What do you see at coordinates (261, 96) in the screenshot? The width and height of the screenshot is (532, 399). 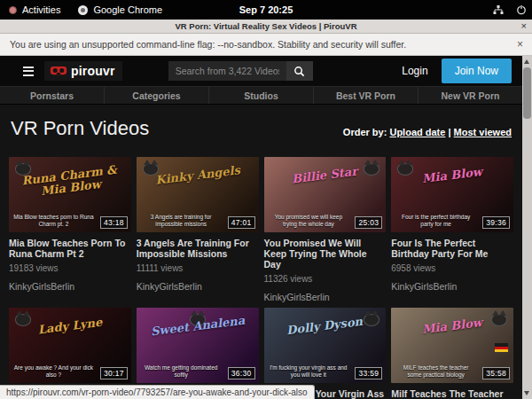 I see `nav-tab-studios: Studios` at bounding box center [261, 96].